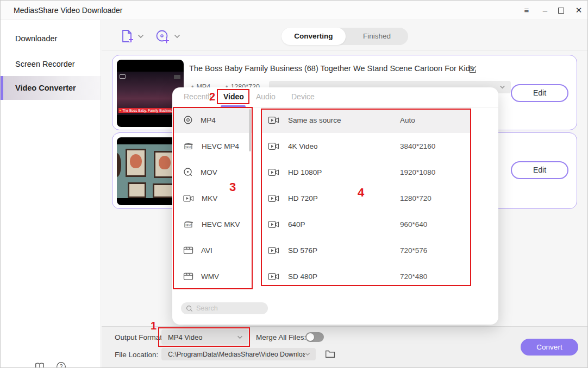  Describe the element at coordinates (212, 250) in the screenshot. I see `format-option-avi: AVI` at that location.